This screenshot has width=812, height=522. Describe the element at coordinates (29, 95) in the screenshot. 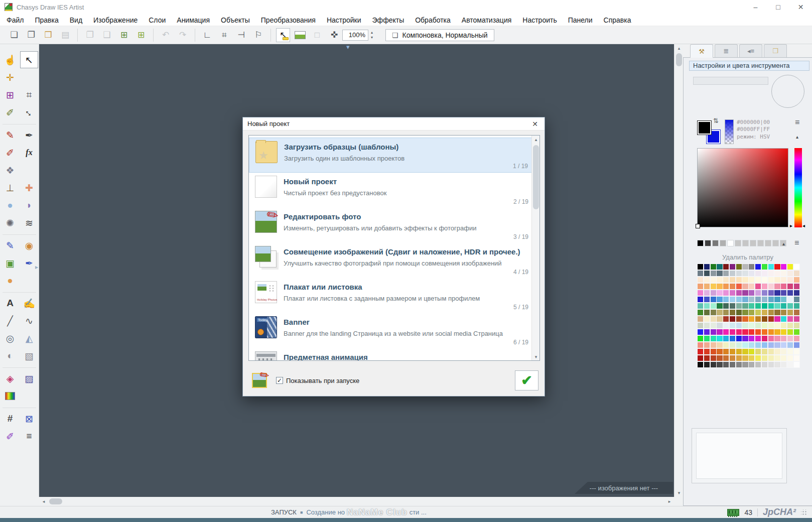

I see `crop-tool: ⌗` at that location.